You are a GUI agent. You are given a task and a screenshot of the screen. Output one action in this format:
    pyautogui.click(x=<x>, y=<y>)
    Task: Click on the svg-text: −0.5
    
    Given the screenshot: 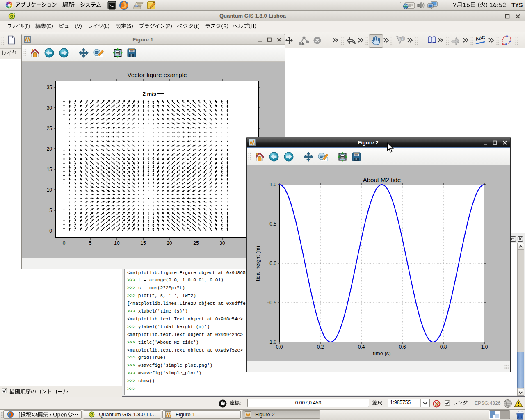 What is the action you would take?
    pyautogui.click(x=272, y=303)
    